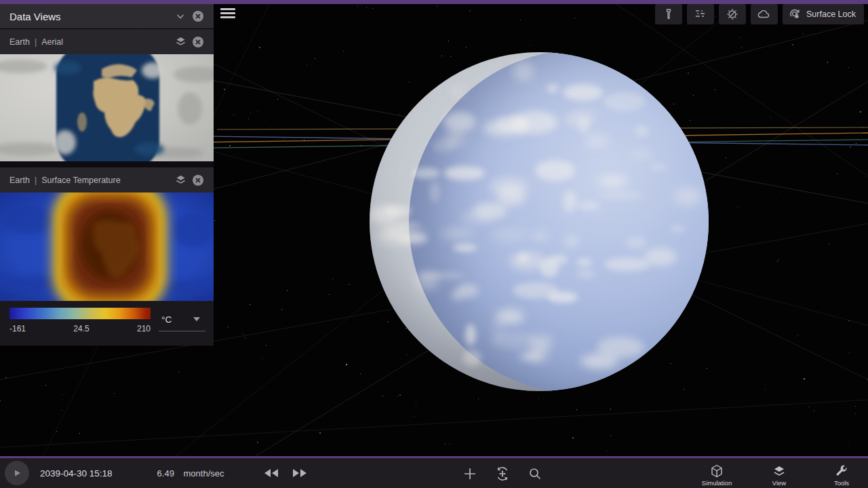  What do you see at coordinates (182, 320) in the screenshot?
I see `unit-dropdown: °C` at bounding box center [182, 320].